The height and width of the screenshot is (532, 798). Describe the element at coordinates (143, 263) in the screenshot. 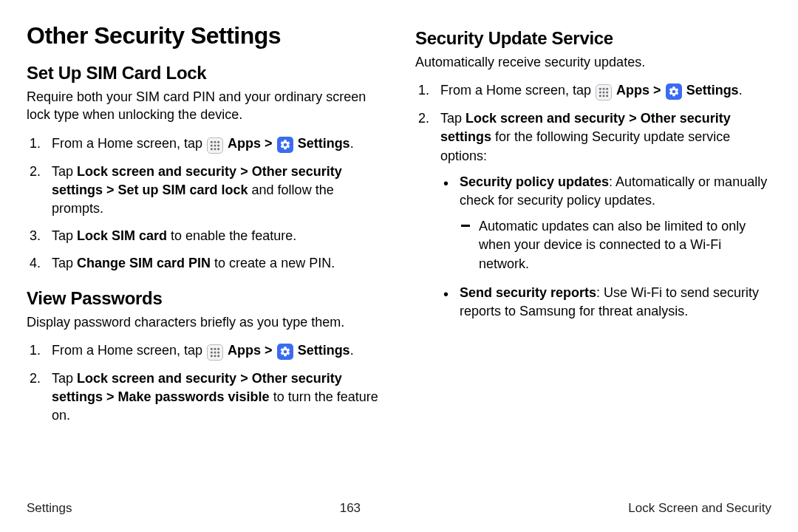

I see `text-bold: Change SIM card PIN` at that location.